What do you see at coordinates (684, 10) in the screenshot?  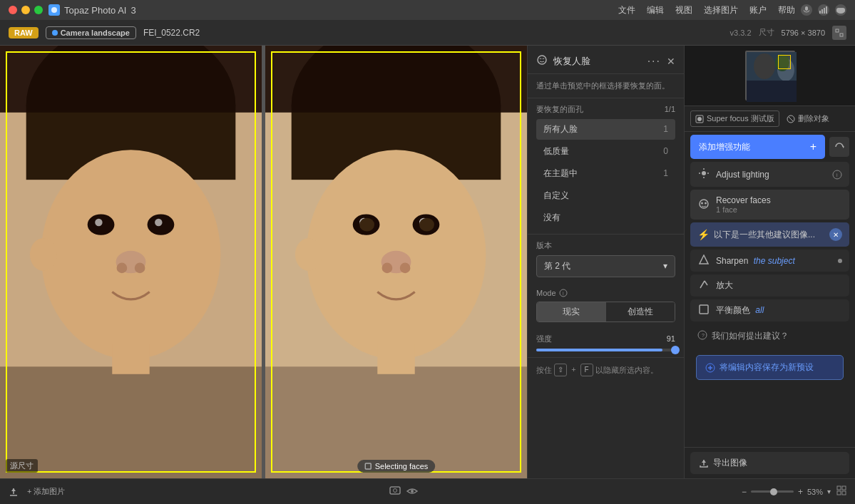 I see `menu-view: 视图` at bounding box center [684, 10].